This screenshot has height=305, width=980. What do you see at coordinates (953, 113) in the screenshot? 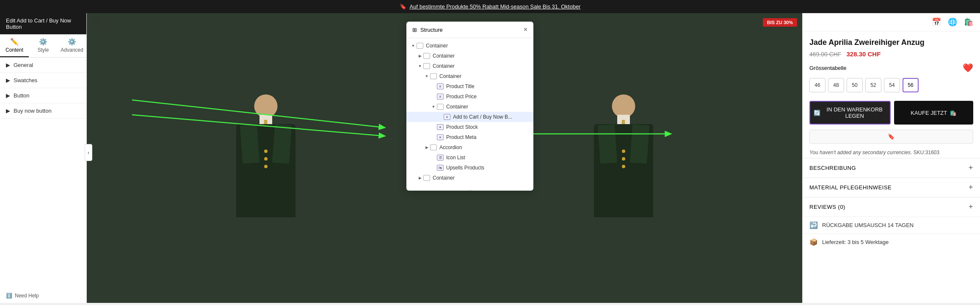
I see `buy-btn-icon: 🛍️` at bounding box center [953, 113].